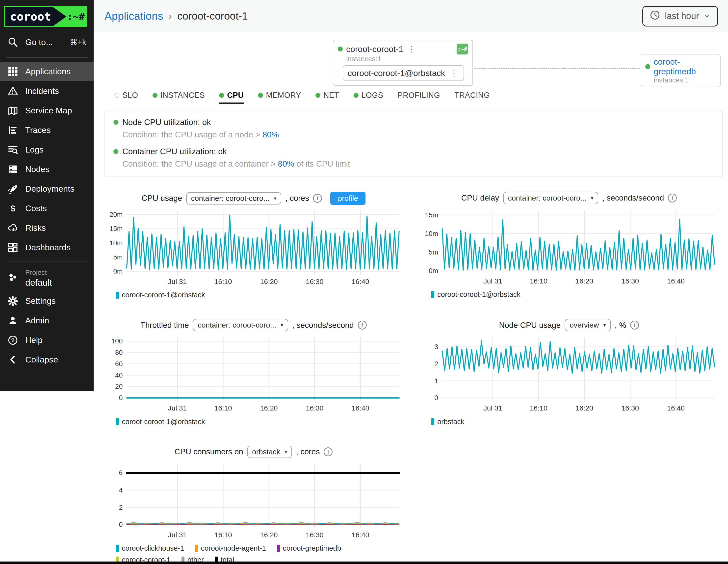 This screenshot has width=728, height=564. I want to click on sidebar-item-risks: Risks, so click(47, 228).